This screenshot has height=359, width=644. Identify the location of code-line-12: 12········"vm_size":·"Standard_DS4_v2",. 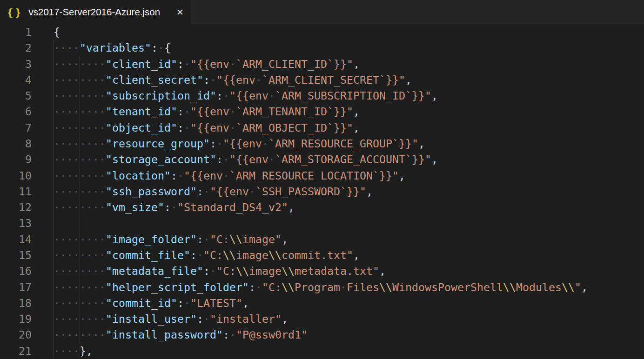
(322, 207).